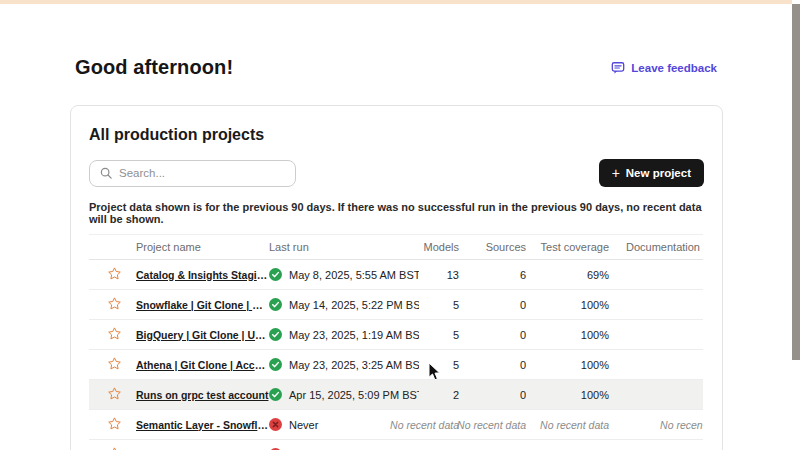 The width and height of the screenshot is (800, 450). Describe the element at coordinates (396, 248) in the screenshot. I see `table-header-row: Project name Last run Models Sources Tes…` at that location.